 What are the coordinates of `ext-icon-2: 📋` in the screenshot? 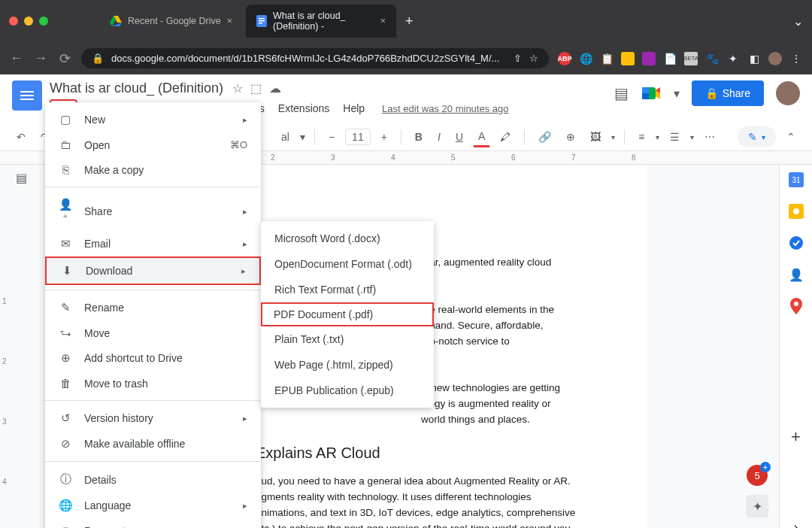 It's located at (607, 59).